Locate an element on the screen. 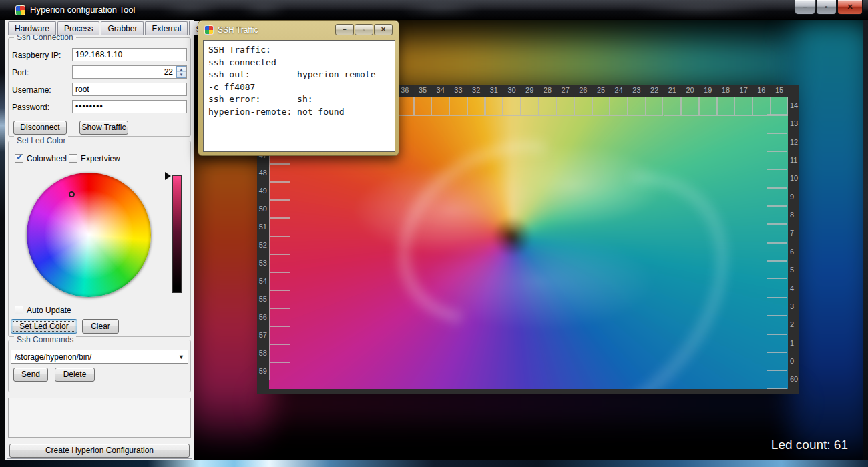 Image resolution: width=868 pixels, height=467 pixels. led-index-label: 30 is located at coordinates (511, 90).